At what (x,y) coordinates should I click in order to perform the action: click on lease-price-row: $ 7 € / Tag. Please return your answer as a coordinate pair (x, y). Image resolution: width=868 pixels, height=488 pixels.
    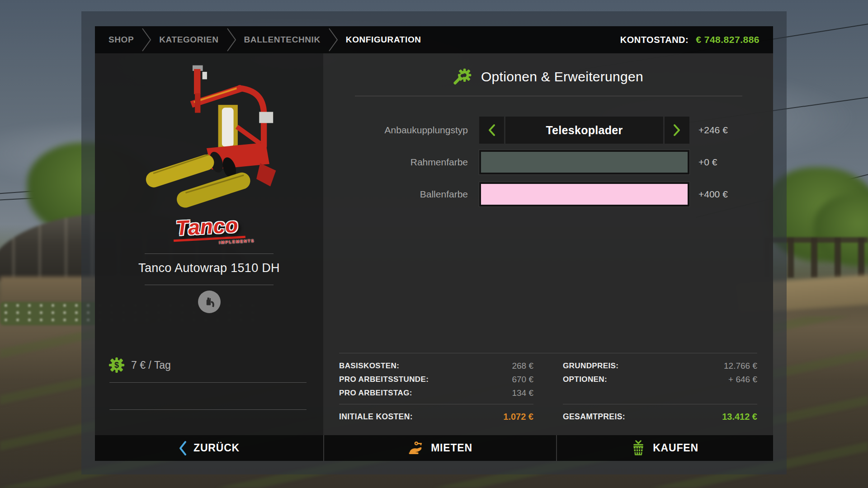
    Looking at the image, I should click on (140, 365).